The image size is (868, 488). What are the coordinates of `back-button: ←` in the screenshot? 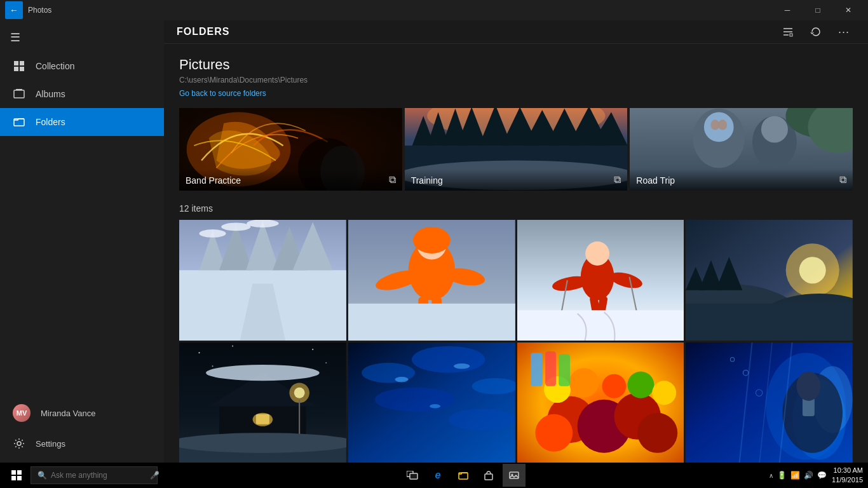 It's located at (14, 10).